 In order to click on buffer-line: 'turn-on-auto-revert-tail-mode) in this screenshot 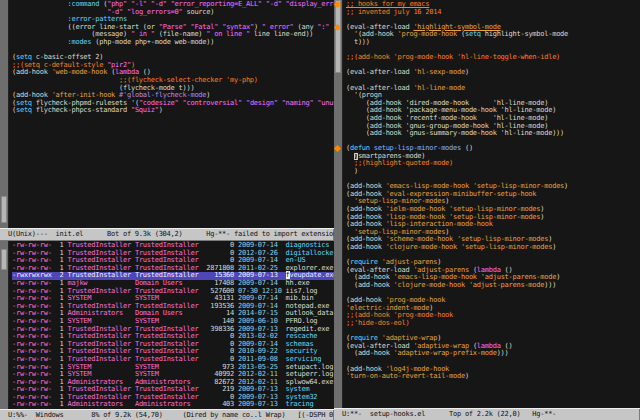, I will do `click(493, 377)`.